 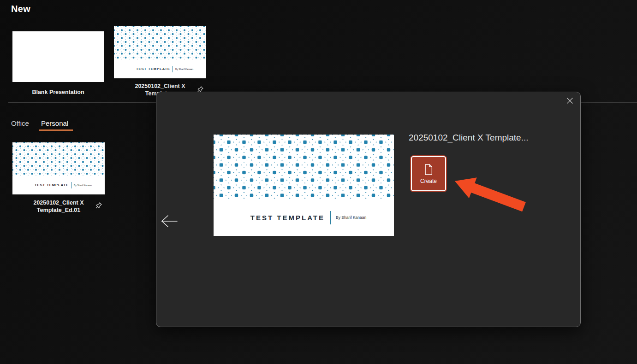 What do you see at coordinates (160, 53) in the screenshot?
I see `template-card-top: TEST TEMPLATE By Sharif Kanaan` at bounding box center [160, 53].